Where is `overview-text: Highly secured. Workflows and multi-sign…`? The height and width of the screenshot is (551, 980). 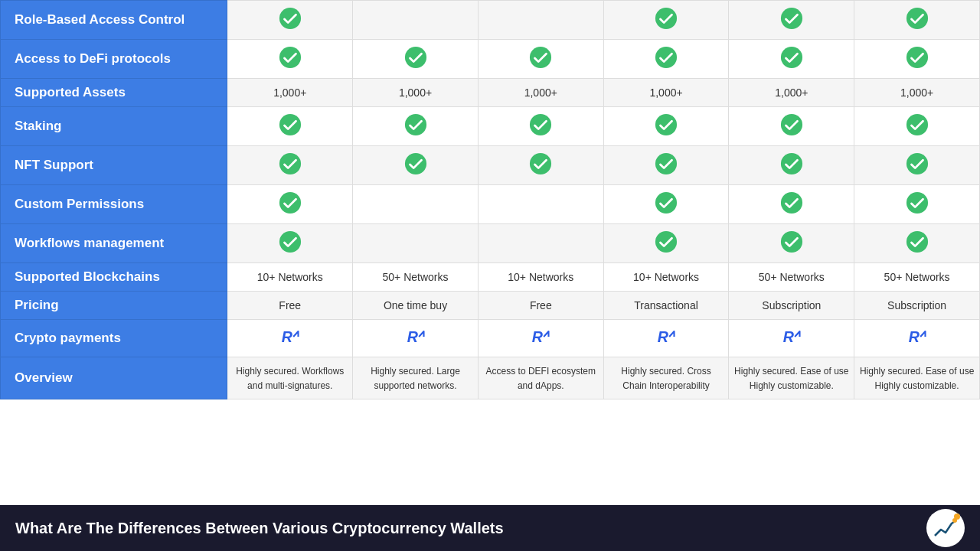 overview-text: Highly secured. Workflows and multi-sign… is located at coordinates (289, 378).